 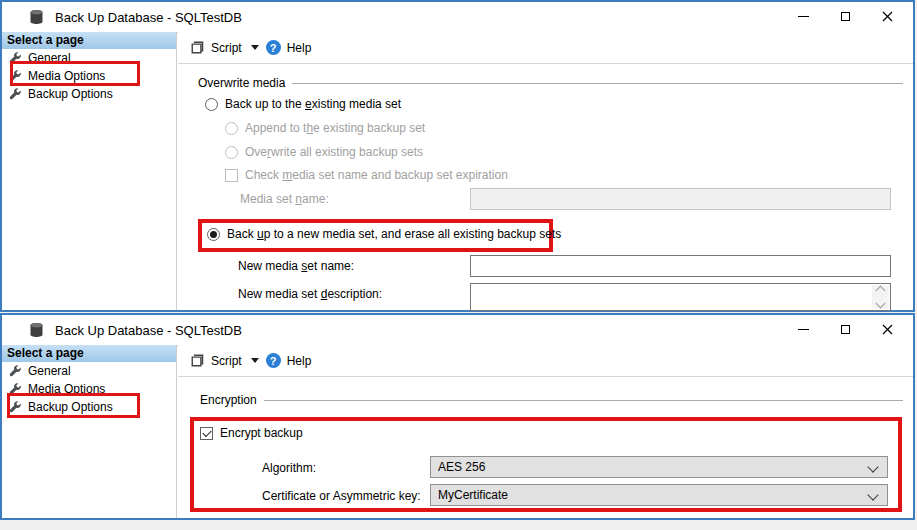 What do you see at coordinates (334, 152) in the screenshot?
I see `radio-label: Overwrite all existing backup sets` at bounding box center [334, 152].